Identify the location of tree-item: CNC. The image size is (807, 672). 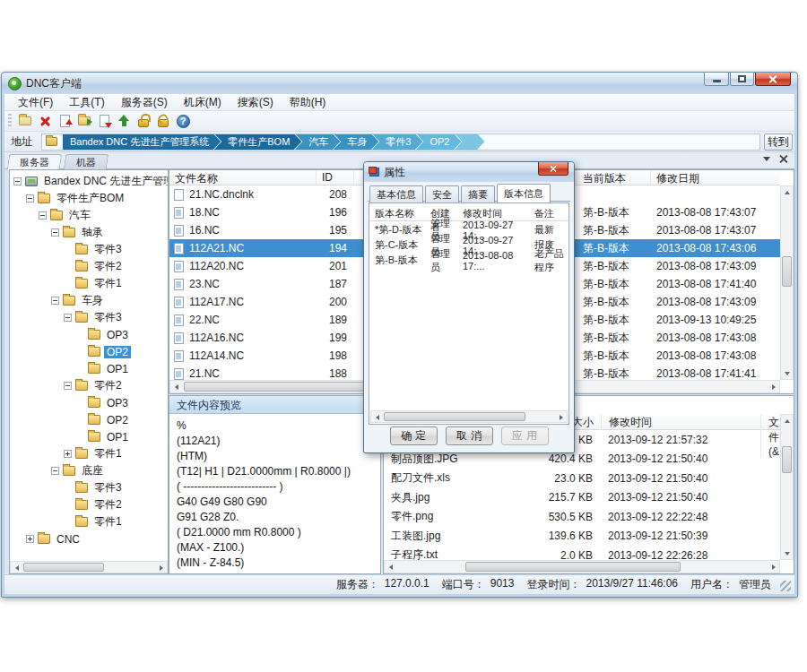
(89, 539).